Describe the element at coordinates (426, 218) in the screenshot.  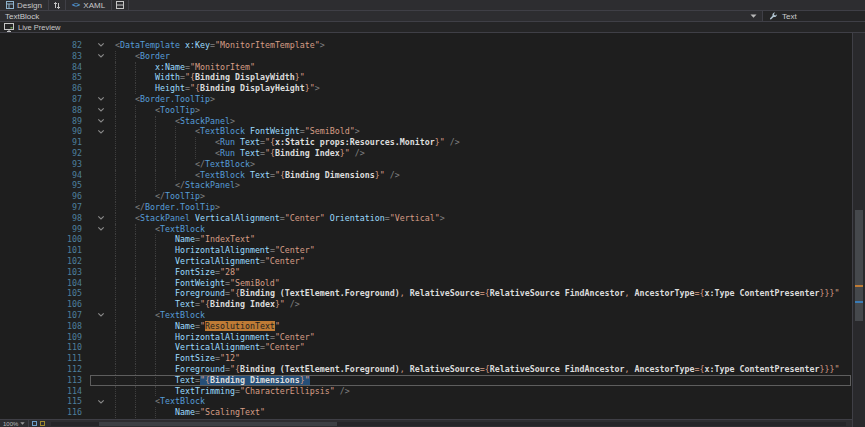
I see `code-line: 98 <StackPanel VerticalAlignment="Center…` at that location.